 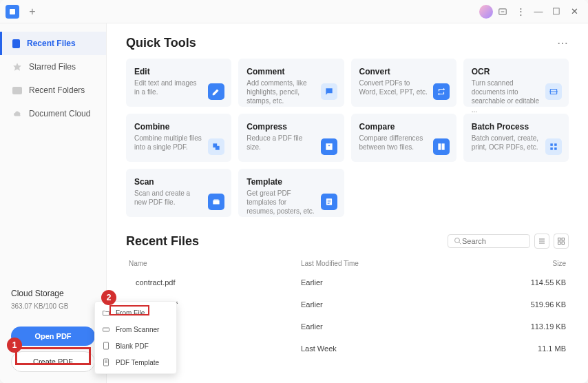 What do you see at coordinates (516, 72) in the screenshot?
I see `tool-title: OCR` at bounding box center [516, 72].